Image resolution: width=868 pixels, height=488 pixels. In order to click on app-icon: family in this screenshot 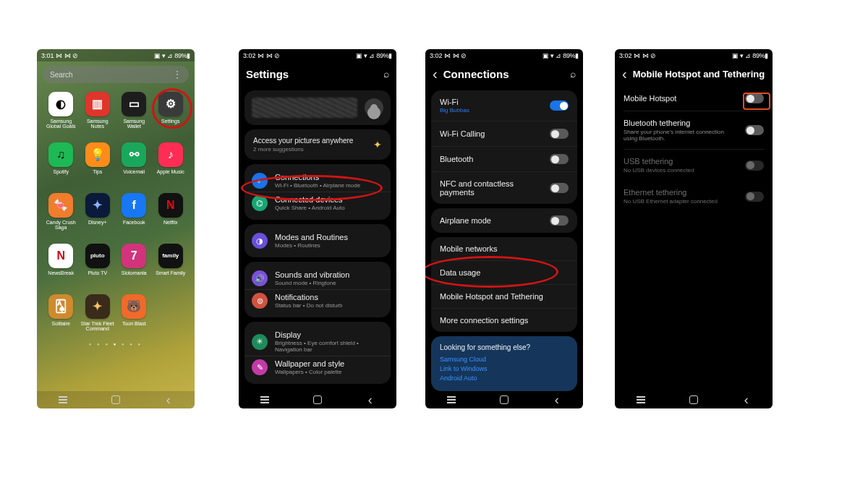, I will do `click(171, 256)`.